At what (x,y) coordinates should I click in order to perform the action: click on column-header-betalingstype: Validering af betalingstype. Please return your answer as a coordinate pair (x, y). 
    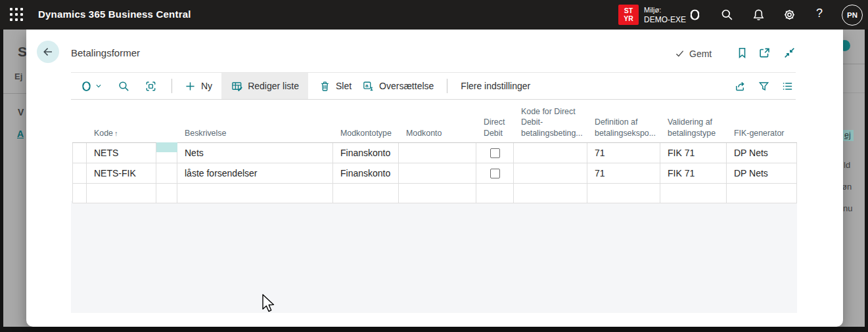
    Looking at the image, I should click on (694, 130).